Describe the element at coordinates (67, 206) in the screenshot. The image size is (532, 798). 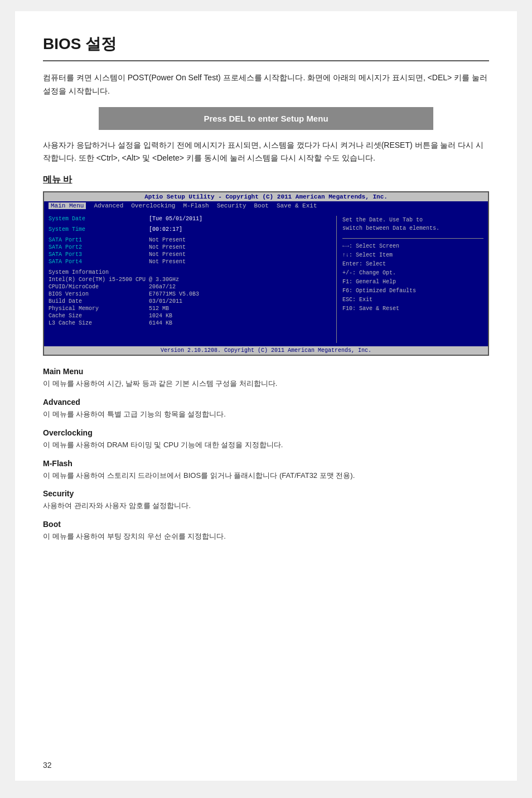
I see `bios-menu-main: Main Menu` at that location.